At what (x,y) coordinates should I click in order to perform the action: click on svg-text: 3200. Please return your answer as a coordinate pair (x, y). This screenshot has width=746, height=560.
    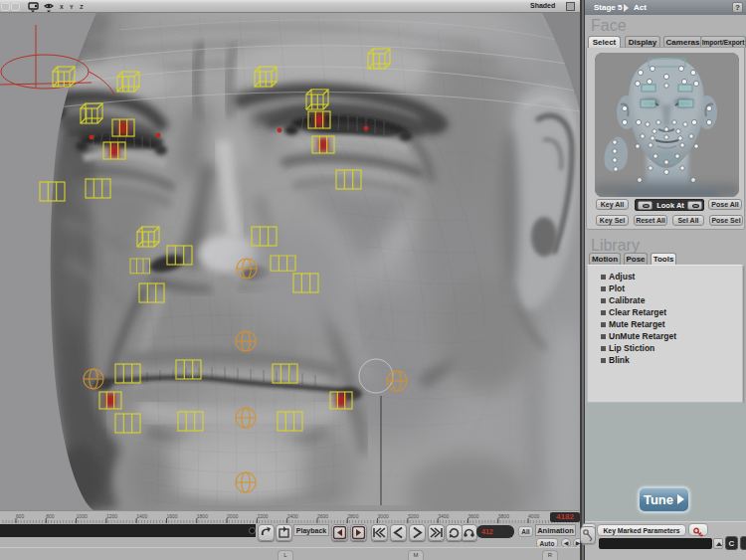
    Looking at the image, I should click on (414, 516).